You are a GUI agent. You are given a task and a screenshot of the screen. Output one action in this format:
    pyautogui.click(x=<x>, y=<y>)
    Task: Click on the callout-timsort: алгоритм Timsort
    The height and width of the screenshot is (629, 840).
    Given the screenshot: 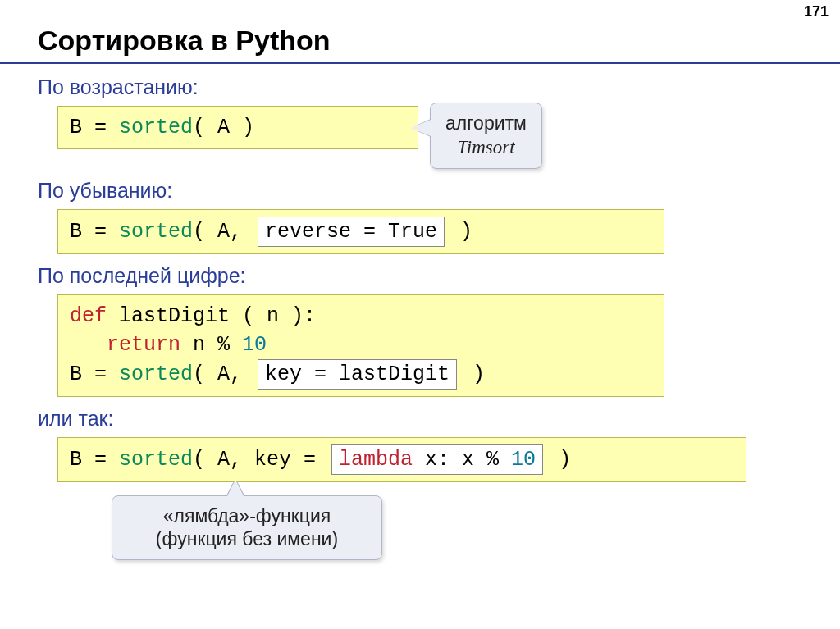 What is the action you would take?
    pyautogui.click(x=486, y=136)
    